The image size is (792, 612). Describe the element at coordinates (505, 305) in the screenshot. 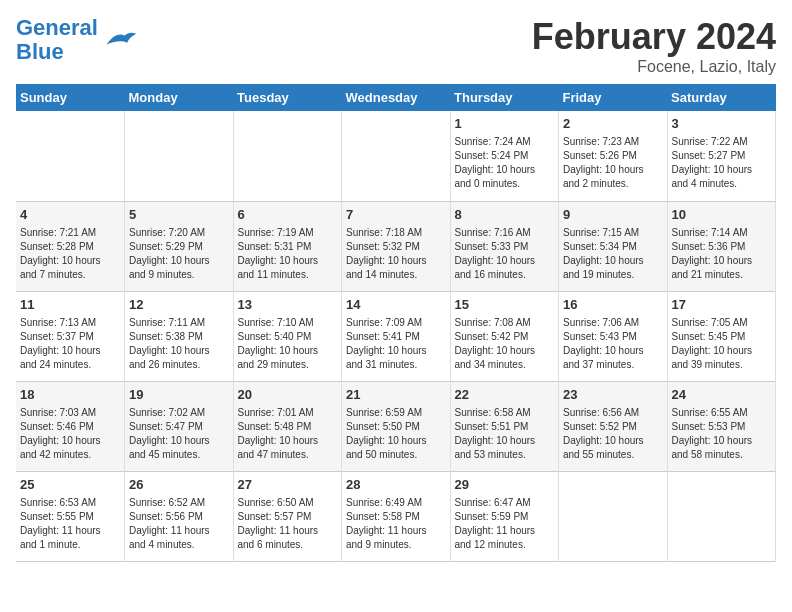

I see `day-number: 15` at that location.